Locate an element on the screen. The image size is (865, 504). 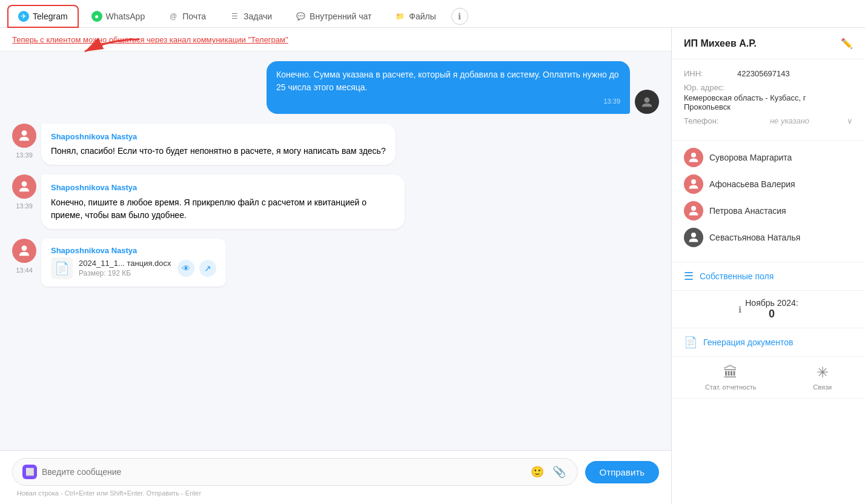
attach-button: 📎 is located at coordinates (559, 472).